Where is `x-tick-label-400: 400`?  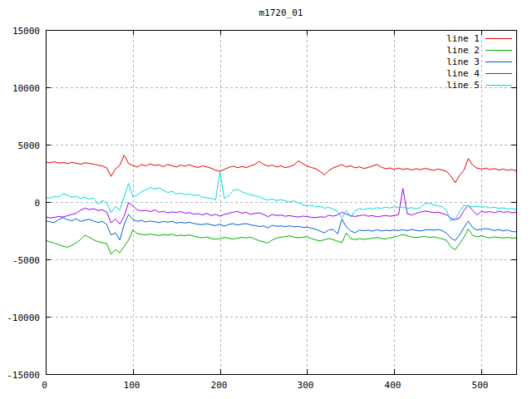
x-tick-label-400: 400 is located at coordinates (393, 386).